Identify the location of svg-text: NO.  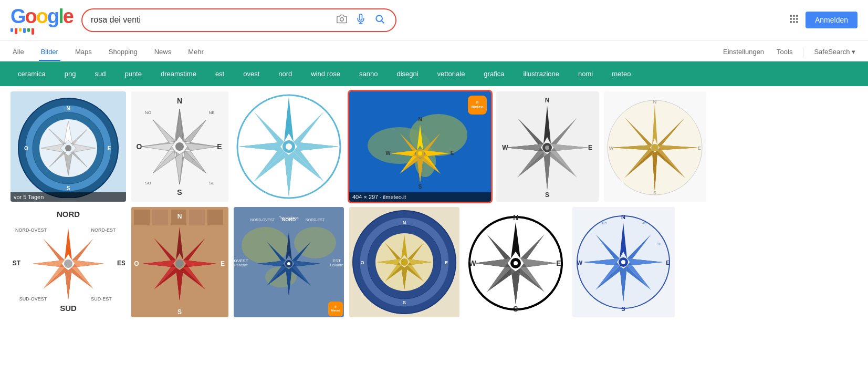
(148, 112).